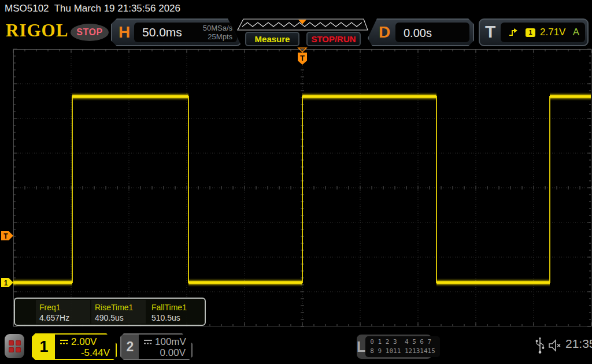 The width and height of the screenshot is (592, 364). What do you see at coordinates (54, 318) in the screenshot?
I see `measurement-value: 4.657Hz` at bounding box center [54, 318].